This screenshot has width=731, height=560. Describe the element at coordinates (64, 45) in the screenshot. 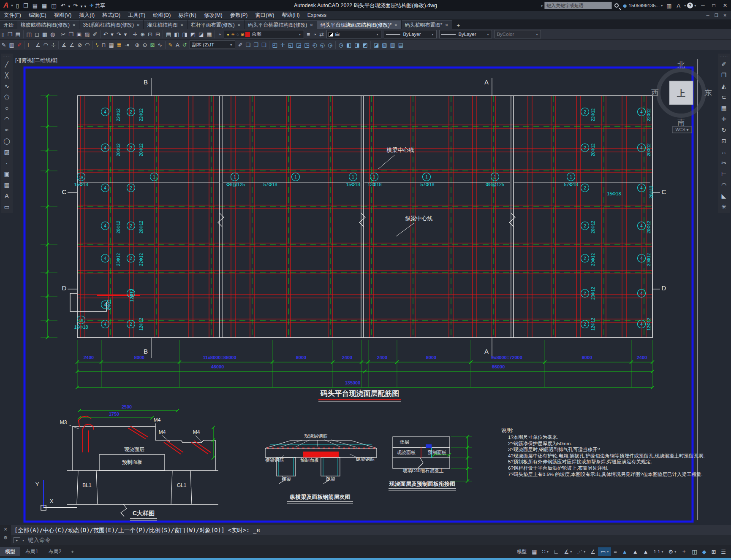

I see `dim-angular-icon: ∡` at that location.